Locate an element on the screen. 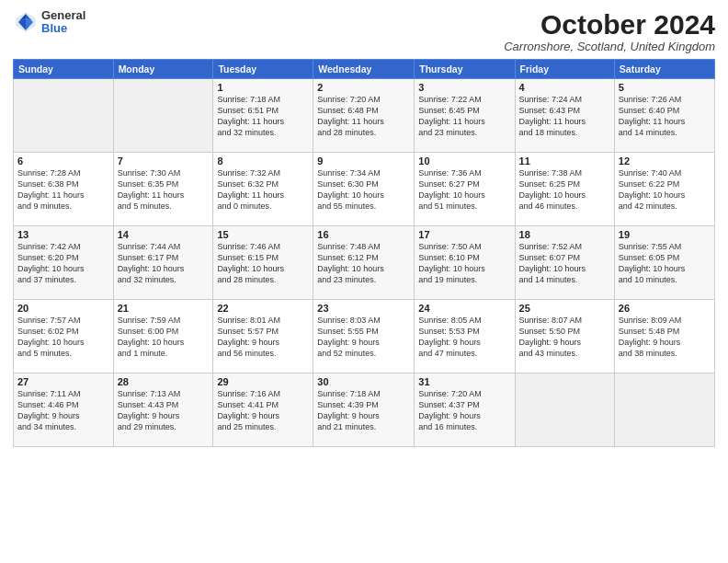 This screenshot has width=728, height=563. day-number: 21 is located at coordinates (164, 308).